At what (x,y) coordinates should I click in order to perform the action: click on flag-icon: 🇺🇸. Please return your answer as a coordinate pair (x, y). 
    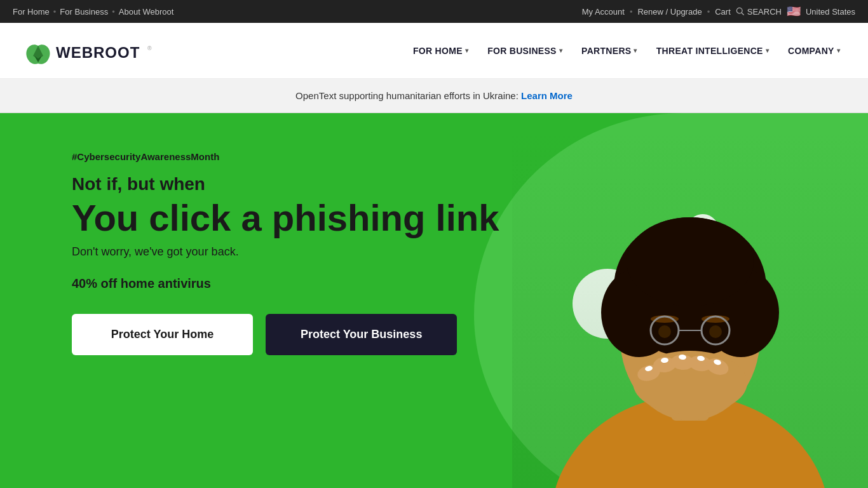
    Looking at the image, I should click on (794, 11).